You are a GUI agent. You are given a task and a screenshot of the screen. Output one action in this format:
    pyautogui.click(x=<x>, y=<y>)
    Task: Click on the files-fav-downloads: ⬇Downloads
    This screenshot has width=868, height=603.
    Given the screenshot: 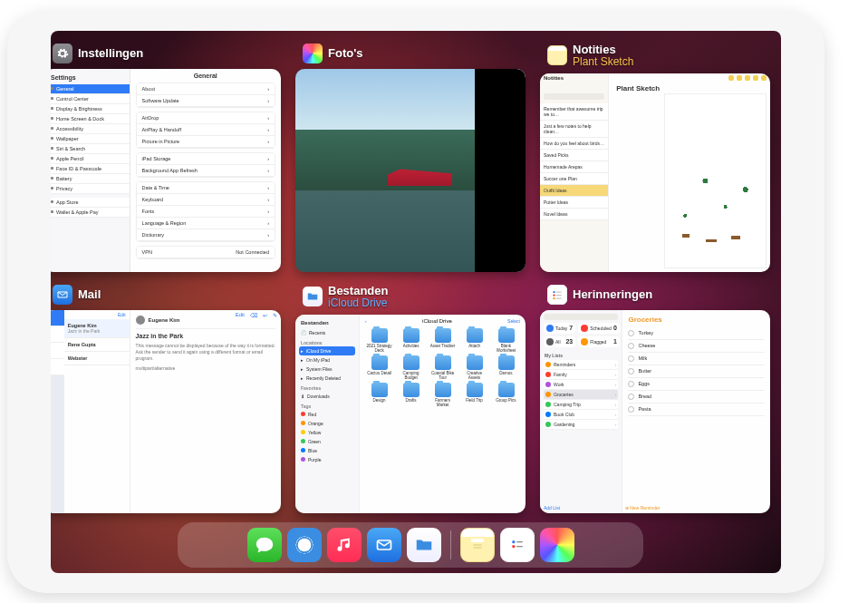 What is the action you would take?
    pyautogui.click(x=327, y=396)
    